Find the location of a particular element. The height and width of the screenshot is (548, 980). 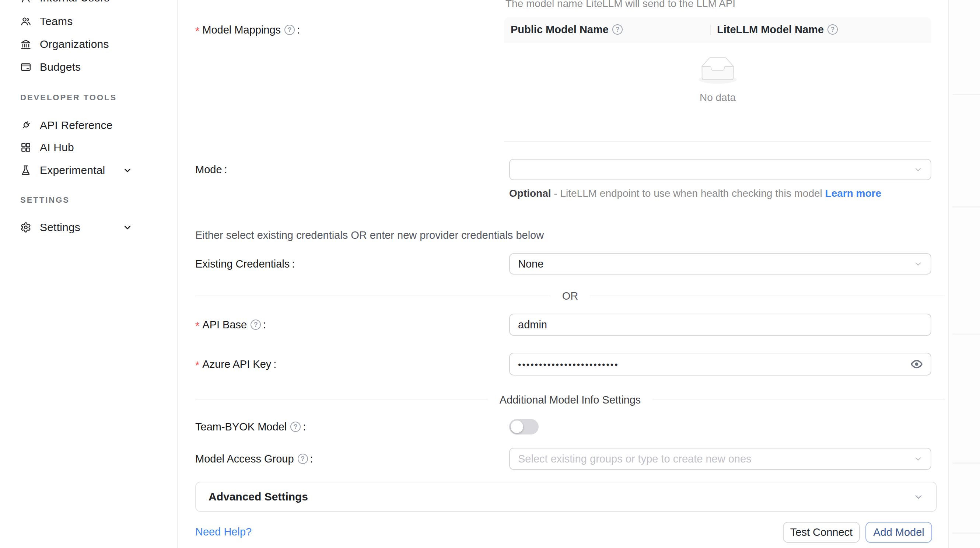

sidebar-item-label: Settings is located at coordinates (60, 228).